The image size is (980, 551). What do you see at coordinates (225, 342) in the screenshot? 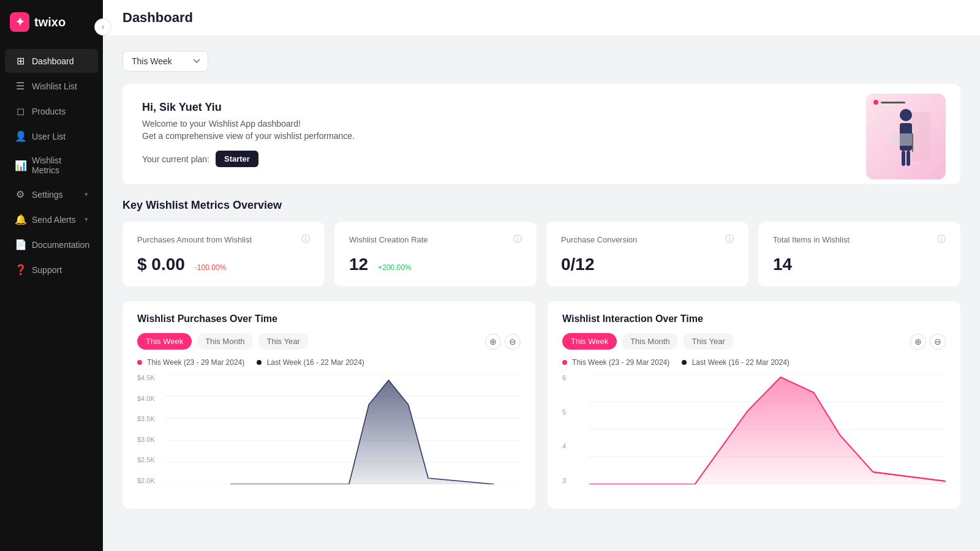
I see `purchases-tab-this-month: This Month` at bounding box center [225, 342].